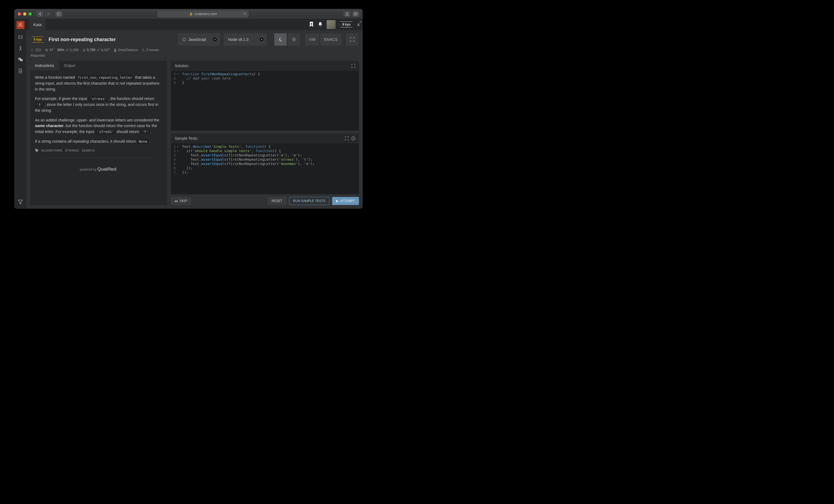 This screenshot has width=834, height=504. What do you see at coordinates (195, 24) in the screenshot?
I see `topbar: Kata 8 kyu 4` at bounding box center [195, 24].